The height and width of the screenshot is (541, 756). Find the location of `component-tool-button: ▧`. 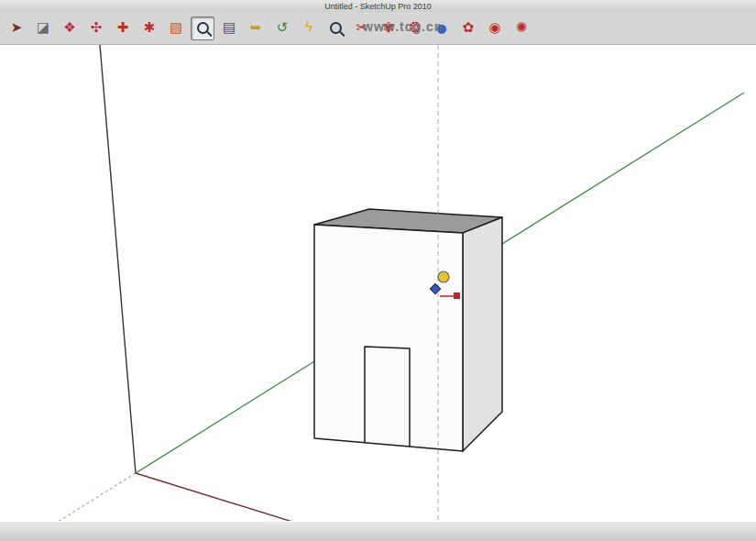

component-tool-button: ▧ is located at coordinates (176, 28).